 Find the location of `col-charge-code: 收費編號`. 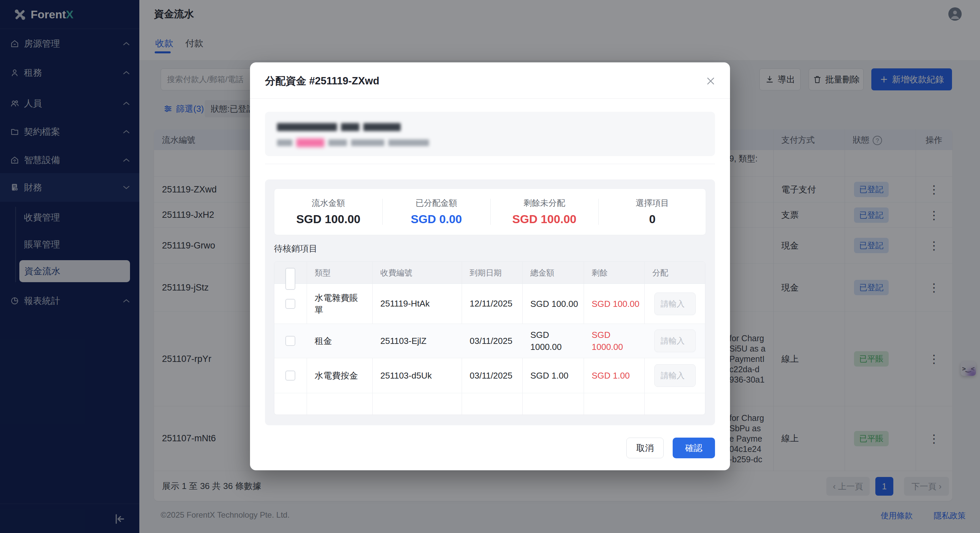

col-charge-code: 收費編號 is located at coordinates (396, 273).